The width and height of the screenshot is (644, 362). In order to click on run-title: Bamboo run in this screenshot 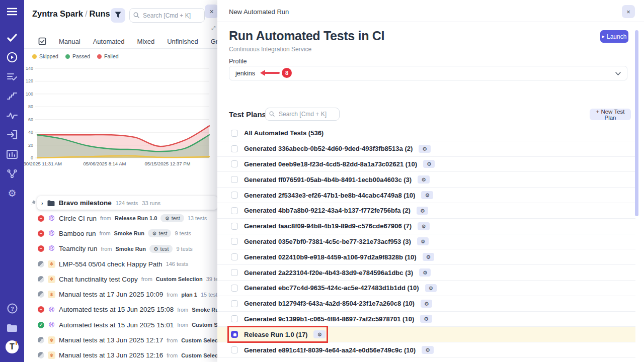, I will do `click(77, 233)`.